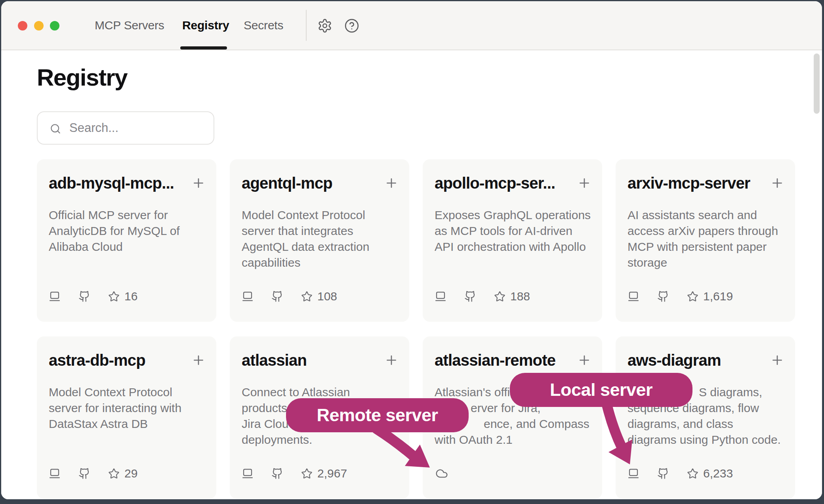 This screenshot has height=504, width=824. Describe the element at coordinates (319, 296) in the screenshot. I see `github-stars: 108` at that location.